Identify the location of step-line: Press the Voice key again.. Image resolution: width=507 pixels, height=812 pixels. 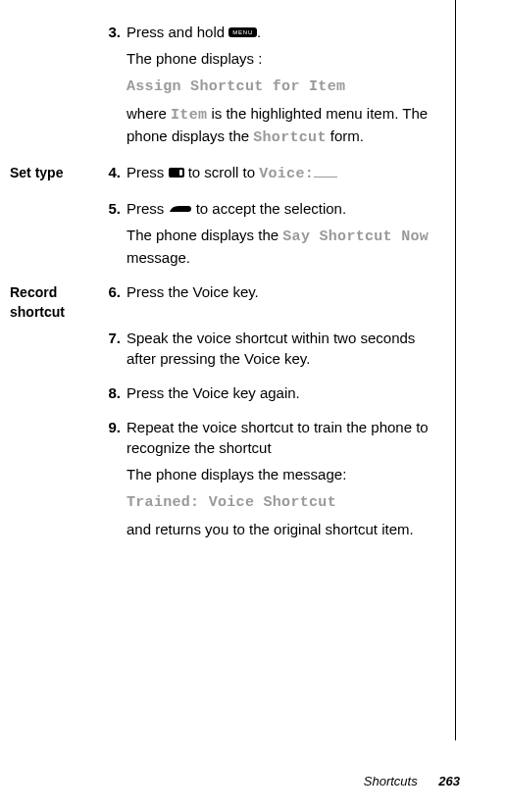
(287, 392).